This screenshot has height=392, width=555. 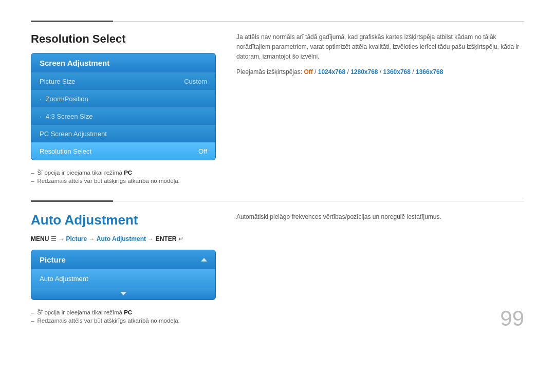 I want to click on sep3: /, so click(x=381, y=72).